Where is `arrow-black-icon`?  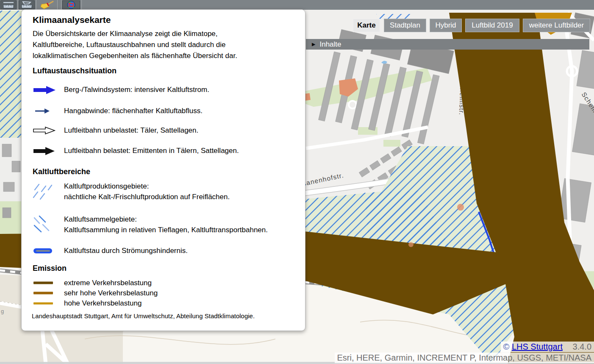
arrow-black-icon is located at coordinates (44, 151).